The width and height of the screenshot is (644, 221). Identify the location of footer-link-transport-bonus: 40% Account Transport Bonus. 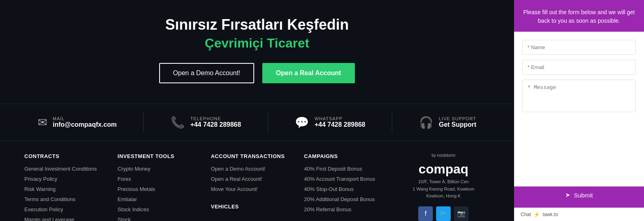
(343, 179).